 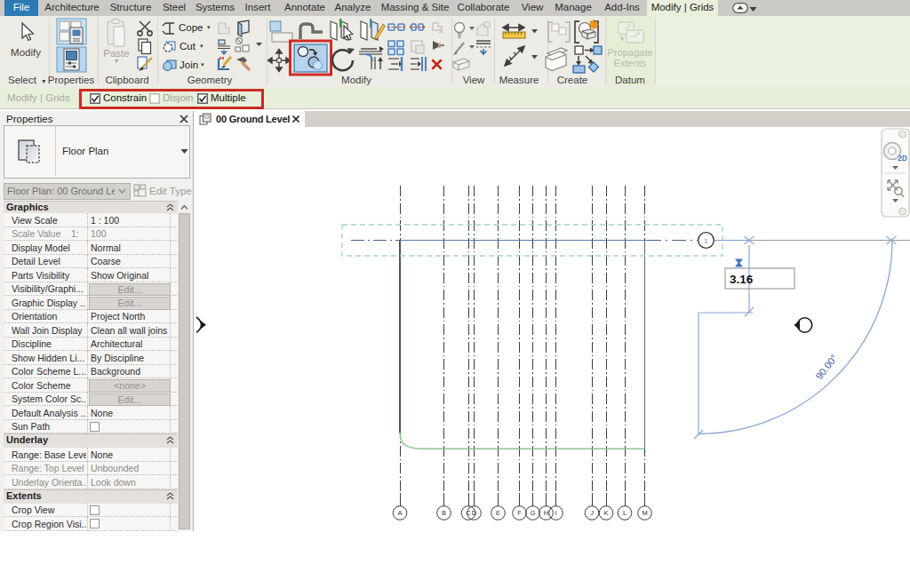 What do you see at coordinates (706, 242) in the screenshot?
I see `svg-text: 1` at bounding box center [706, 242].